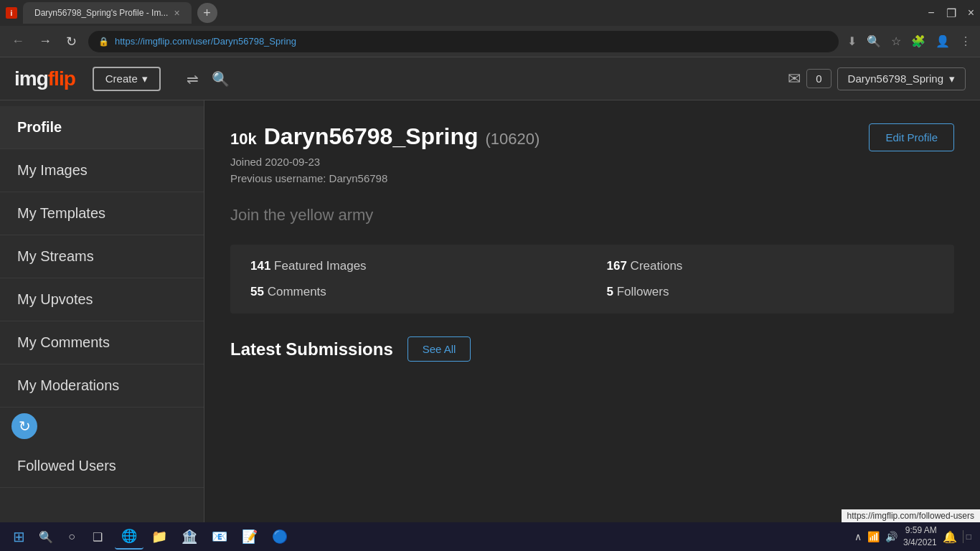 This screenshot has height=551, width=980. I want to click on url-input: 🔒 https://imgflip.com/user/Daryn56798_Sp…, so click(463, 42).